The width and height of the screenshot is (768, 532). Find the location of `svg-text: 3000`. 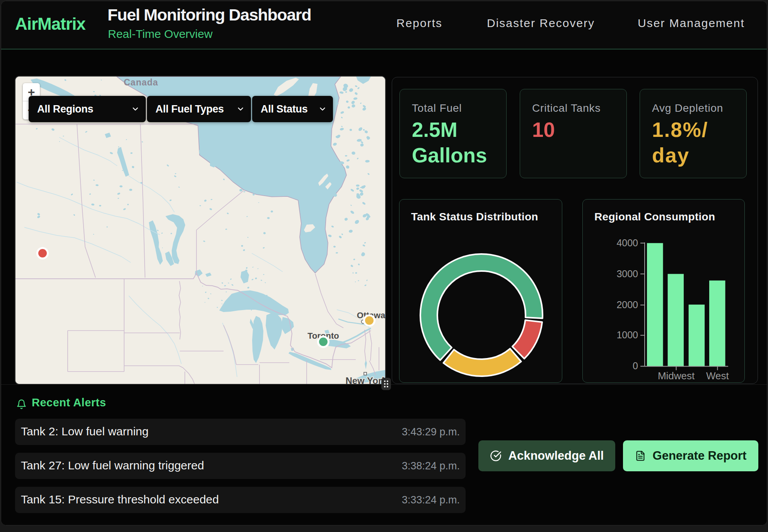

svg-text: 3000 is located at coordinates (627, 274).